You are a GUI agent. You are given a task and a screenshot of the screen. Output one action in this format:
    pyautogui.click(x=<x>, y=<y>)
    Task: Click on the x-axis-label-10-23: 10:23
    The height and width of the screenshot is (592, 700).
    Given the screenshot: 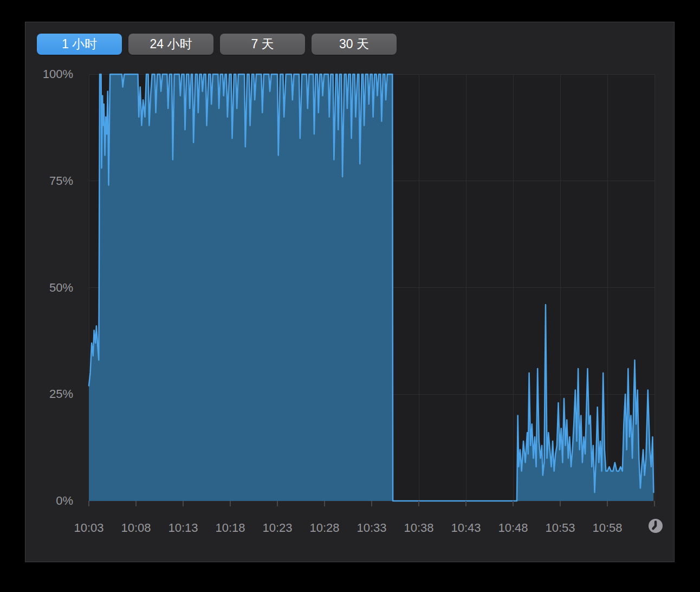 What is the action you would take?
    pyautogui.click(x=277, y=528)
    